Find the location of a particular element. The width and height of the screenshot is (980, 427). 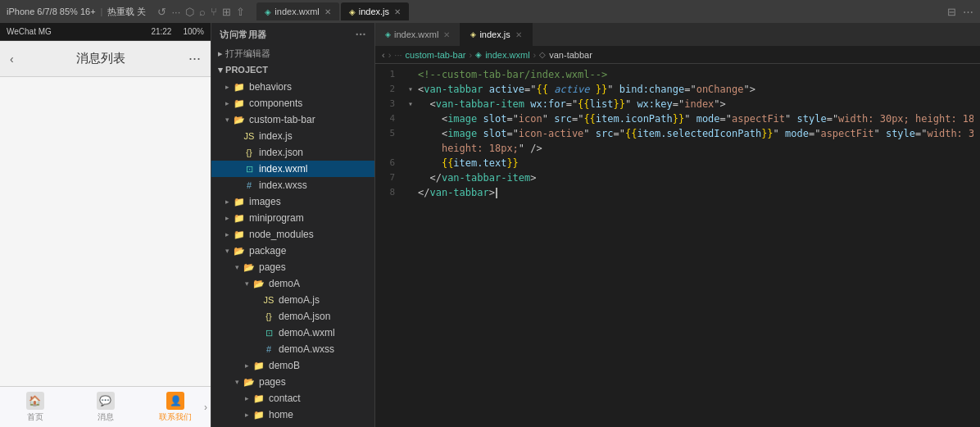

folder-demob: 📁 demoB is located at coordinates (293, 366).